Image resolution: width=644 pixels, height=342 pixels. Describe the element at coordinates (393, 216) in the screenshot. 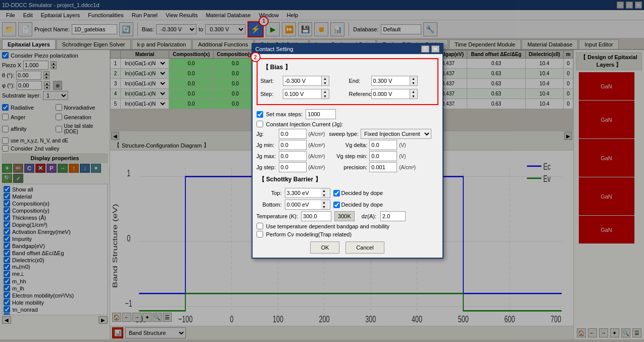

I see `dz-input` at that location.